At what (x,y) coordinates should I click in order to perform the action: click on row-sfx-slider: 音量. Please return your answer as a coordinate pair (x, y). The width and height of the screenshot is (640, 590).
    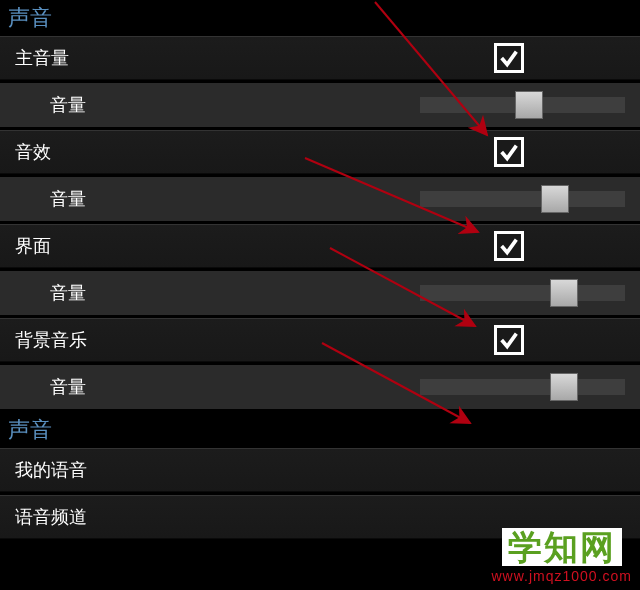
    Looking at the image, I should click on (320, 199).